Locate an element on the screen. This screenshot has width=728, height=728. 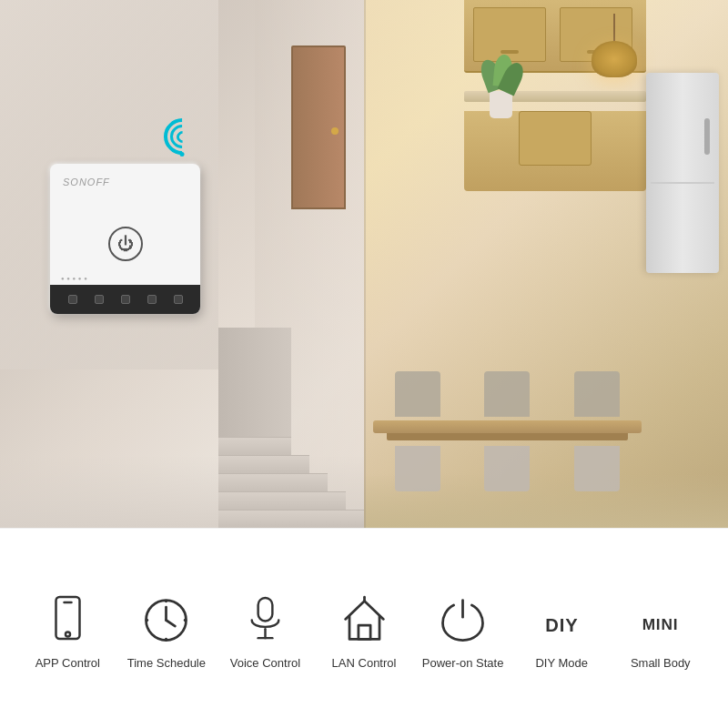
feature-power-on-state: Power-on State is located at coordinates (462, 633).